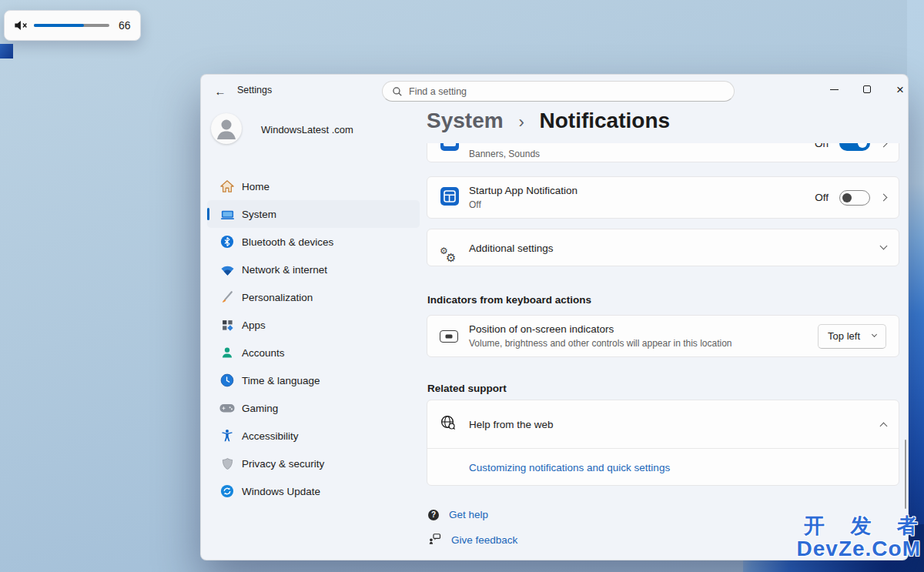 The width and height of the screenshot is (924, 572). I want to click on breadcrumb-parent: System, so click(465, 120).